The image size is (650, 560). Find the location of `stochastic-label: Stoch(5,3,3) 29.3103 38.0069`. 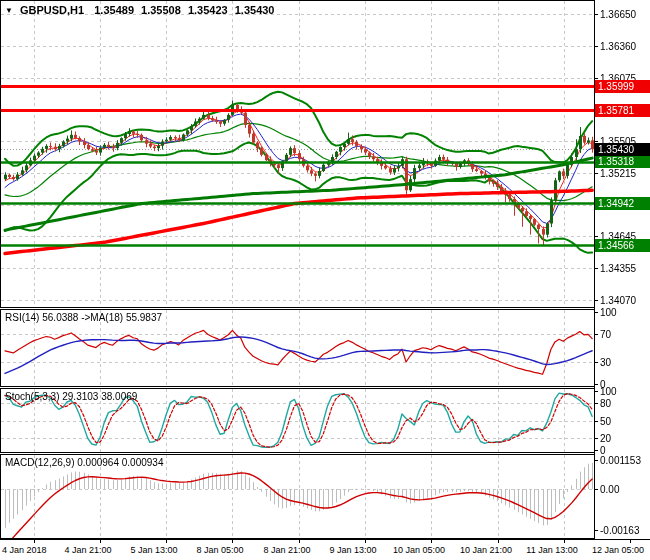

stochastic-label: Stoch(5,3,3) 29.3103 38.0069 is located at coordinates (71, 396).